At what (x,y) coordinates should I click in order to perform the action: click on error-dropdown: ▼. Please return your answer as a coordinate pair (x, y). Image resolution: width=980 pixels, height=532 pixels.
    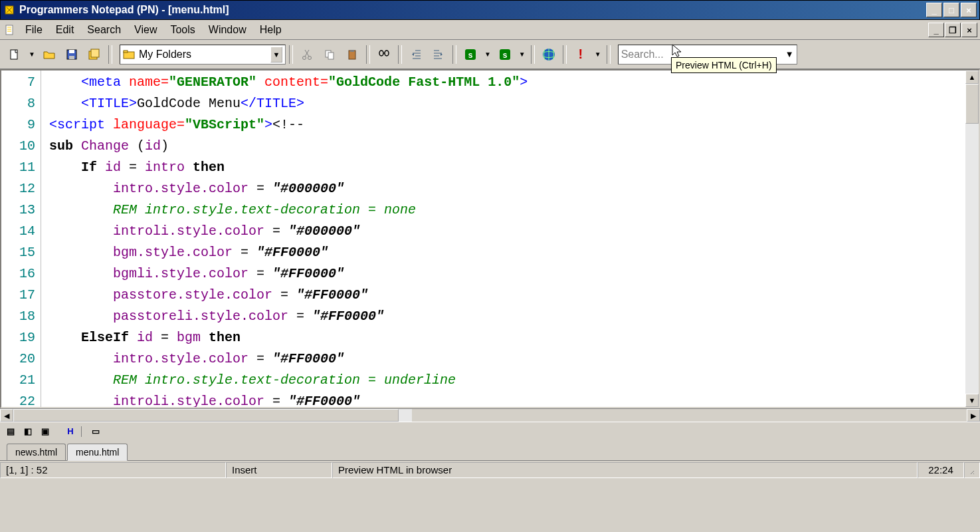
    Looking at the image, I should click on (598, 55).